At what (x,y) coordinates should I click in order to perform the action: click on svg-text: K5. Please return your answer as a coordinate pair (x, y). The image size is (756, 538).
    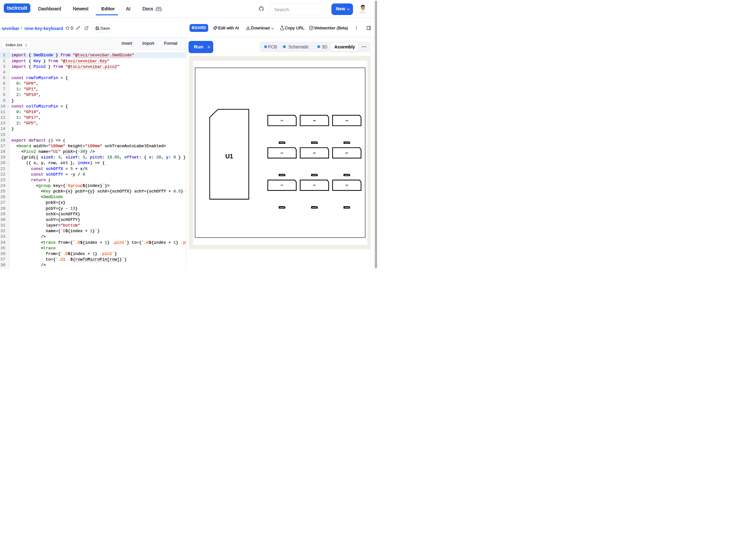
    Looking at the image, I should click on (315, 152).